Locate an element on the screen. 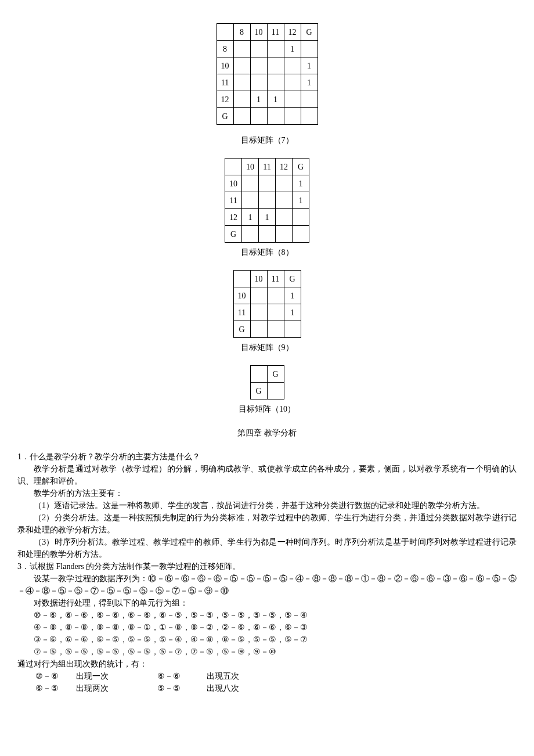 The image size is (534, 756). matrix-10: G G is located at coordinates (267, 382).